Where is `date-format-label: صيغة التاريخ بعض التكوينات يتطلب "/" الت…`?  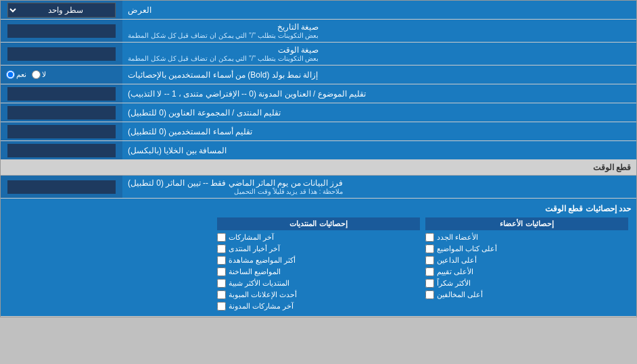 date-format-label: صيغة التاريخ بعض التكوينات يتطلب "/" الت… is located at coordinates (379, 31).